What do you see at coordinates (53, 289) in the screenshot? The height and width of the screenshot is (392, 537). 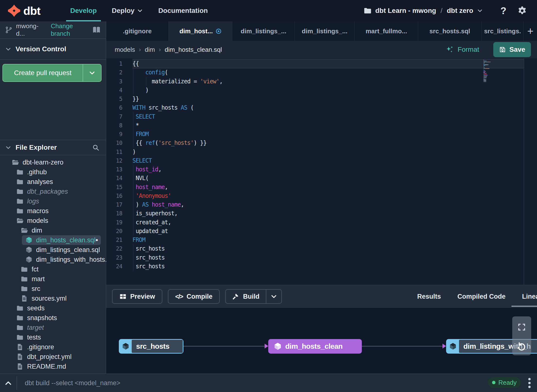 I see `tree-item-src: src` at bounding box center [53, 289].